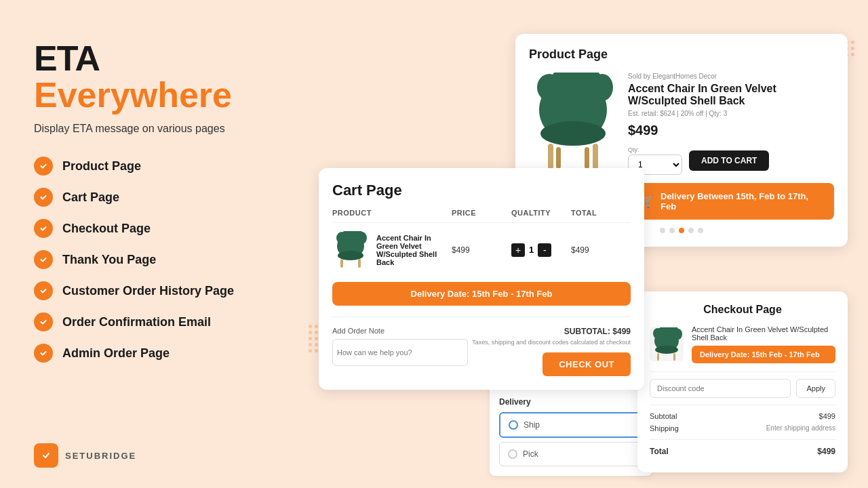 This screenshot has width=868, height=488. I want to click on check-icon-admin, so click(43, 353).